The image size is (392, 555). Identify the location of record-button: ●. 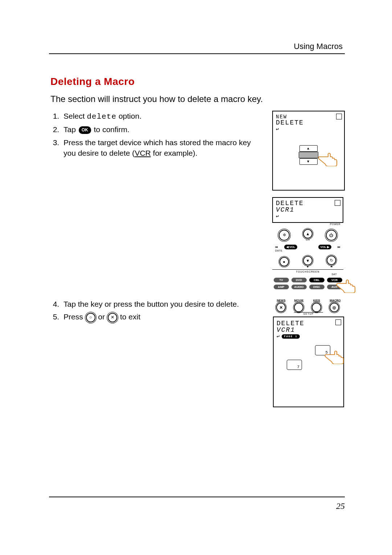
(284, 262).